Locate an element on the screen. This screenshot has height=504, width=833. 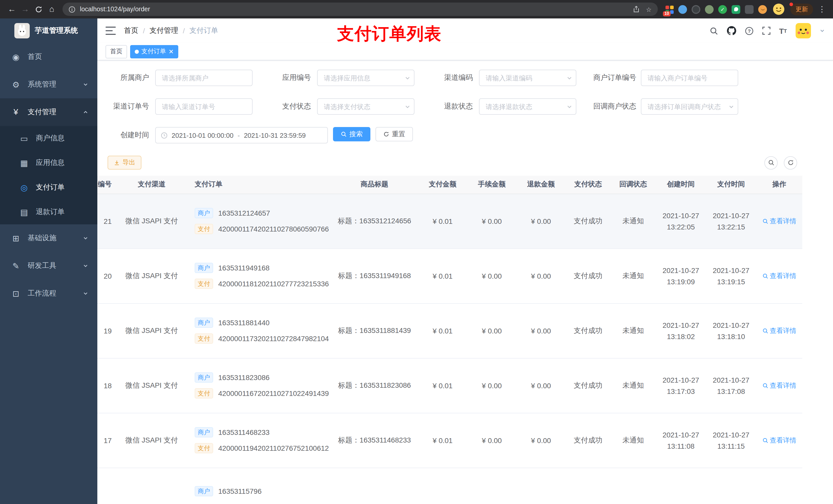
channel-order-no-input is located at coordinates (204, 106).